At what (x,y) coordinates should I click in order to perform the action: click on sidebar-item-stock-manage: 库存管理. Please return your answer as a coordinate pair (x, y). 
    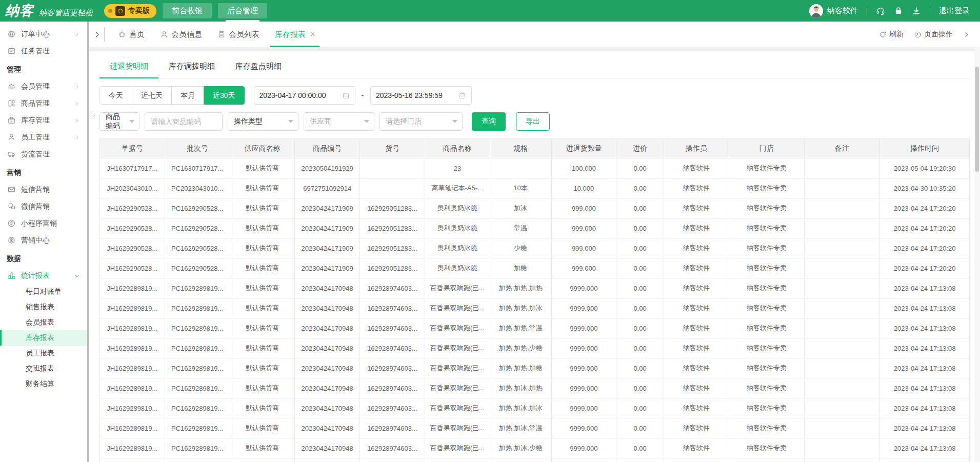
    Looking at the image, I should click on (44, 120).